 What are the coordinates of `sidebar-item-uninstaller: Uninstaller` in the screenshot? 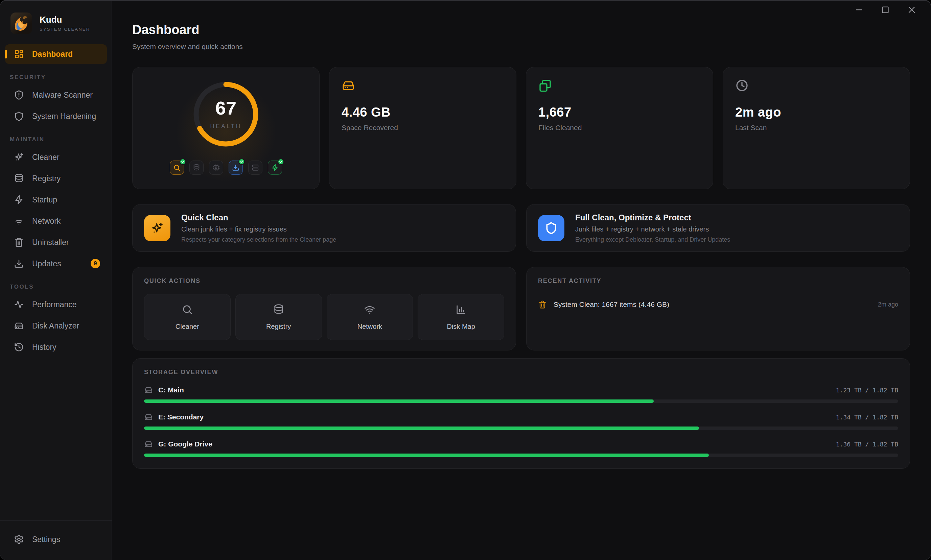 It's located at (56, 242).